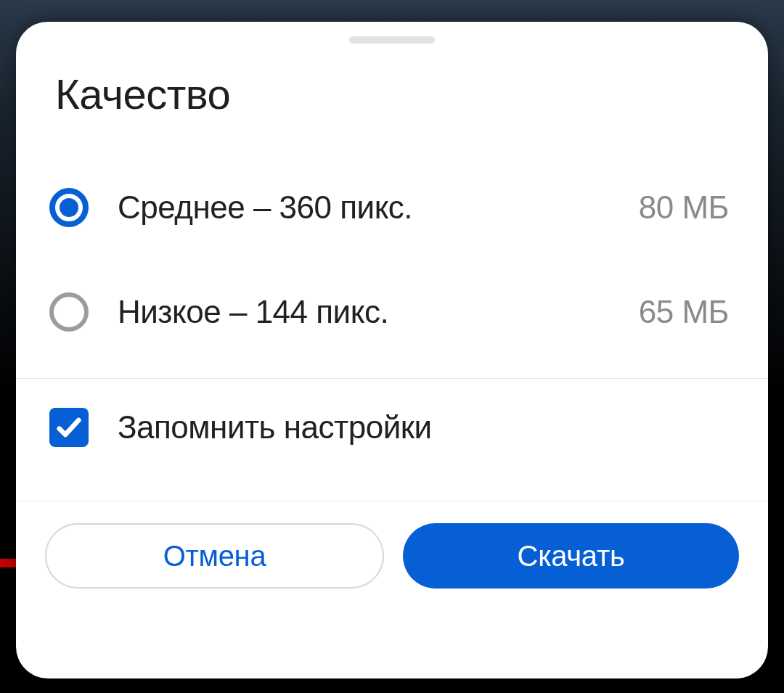 This screenshot has height=693, width=784. Describe the element at coordinates (684, 312) in the screenshot. I see `option-size: 65 МБ` at that location.